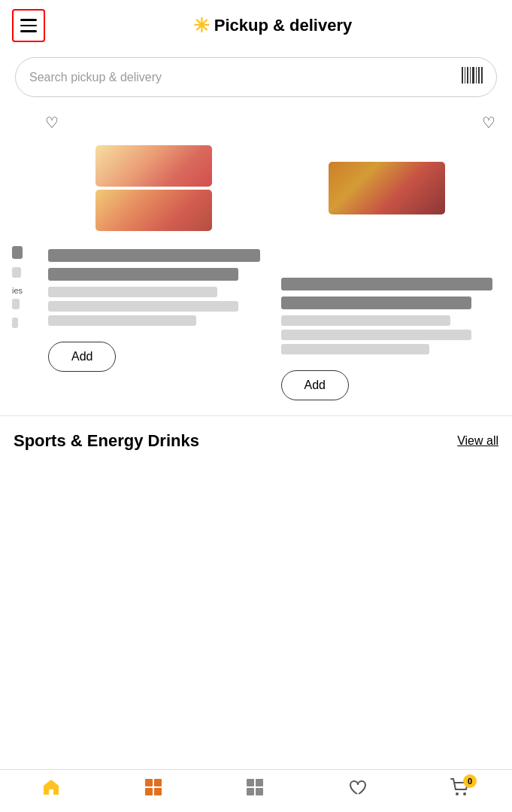  Describe the element at coordinates (256, 491) in the screenshot. I see `section-bottom-area` at that location.